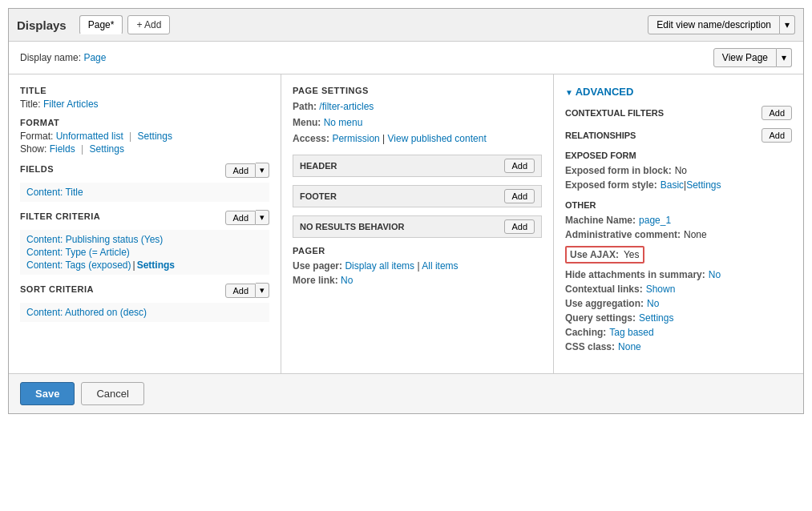  Describe the element at coordinates (107, 149) in the screenshot. I see `show-settings-link: Settings` at that location.